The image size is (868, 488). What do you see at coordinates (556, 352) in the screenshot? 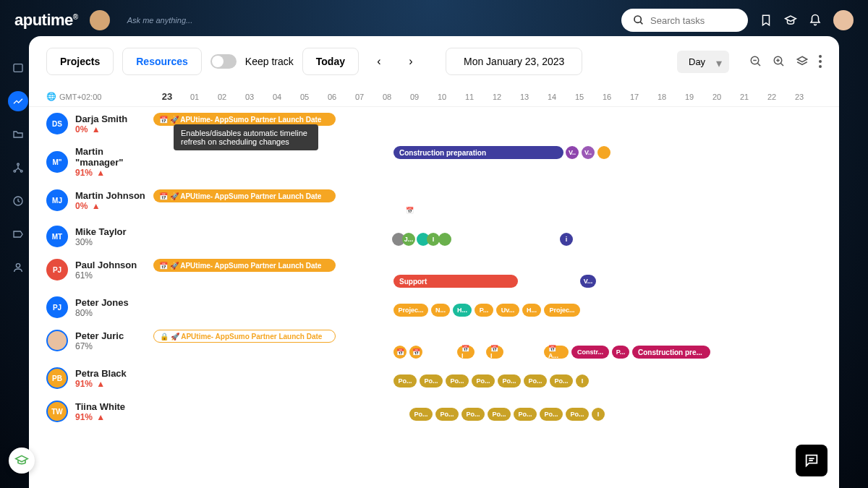
I see `task-bar: 📅 A...` at bounding box center [556, 352].